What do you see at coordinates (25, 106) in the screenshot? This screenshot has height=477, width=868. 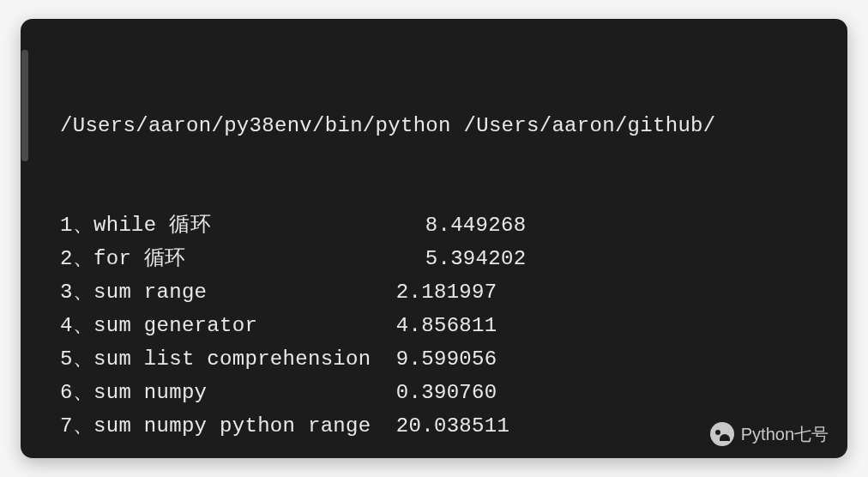 I see `scrollbar-thumb` at bounding box center [25, 106].